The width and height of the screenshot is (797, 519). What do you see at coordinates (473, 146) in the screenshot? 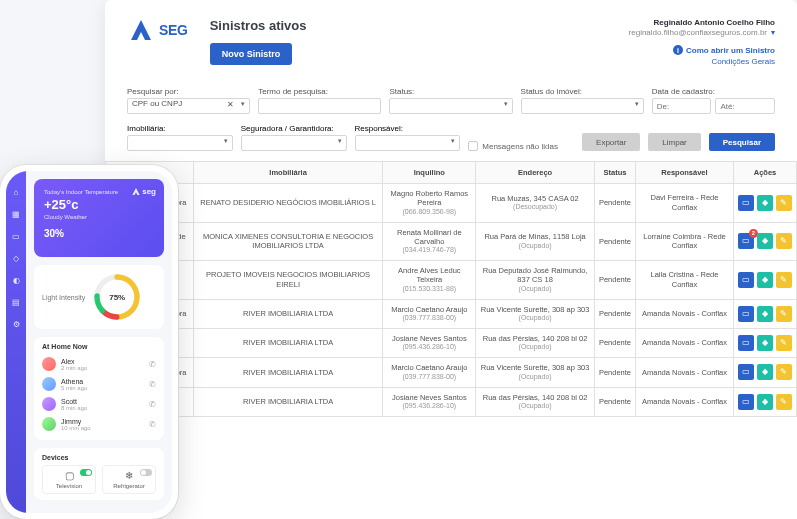
I see `checkbox-icon` at bounding box center [473, 146].